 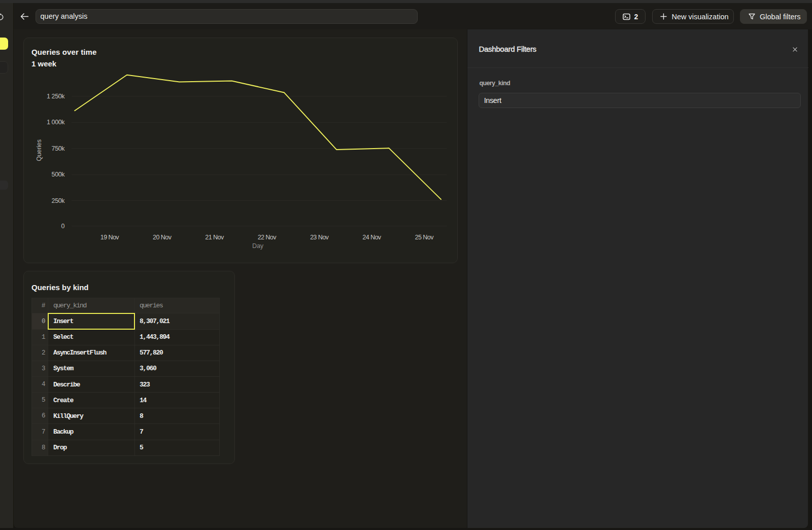 What do you see at coordinates (59, 201) in the screenshot?
I see `svg-text: 250k` at bounding box center [59, 201].